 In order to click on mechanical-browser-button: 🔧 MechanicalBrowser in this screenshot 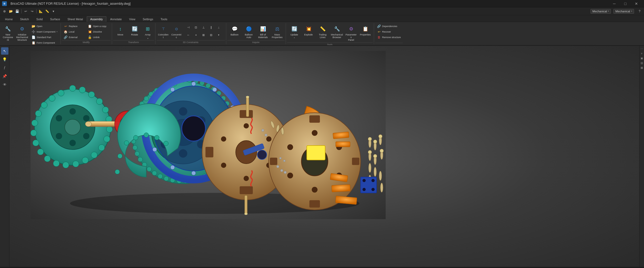, I will do `click(337, 32)`.